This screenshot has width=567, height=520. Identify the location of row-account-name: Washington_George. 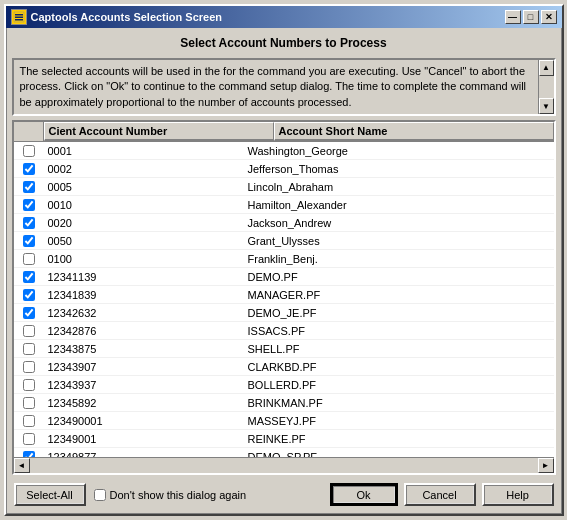
(399, 151).